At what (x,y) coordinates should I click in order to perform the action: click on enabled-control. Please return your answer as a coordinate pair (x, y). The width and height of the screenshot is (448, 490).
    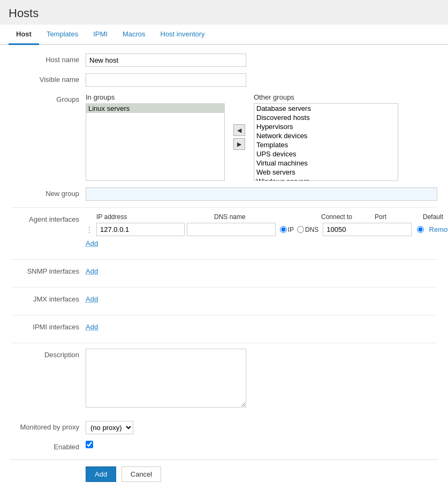
    Looking at the image, I should click on (261, 446).